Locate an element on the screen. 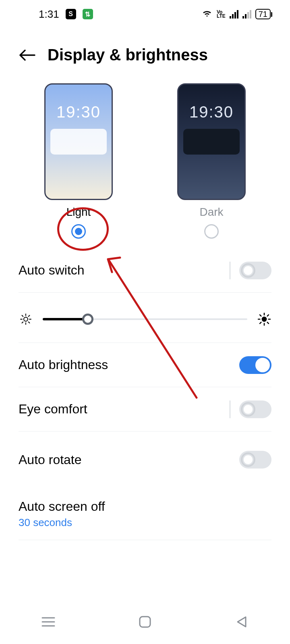 This screenshot has height=644, width=290. brightness-low-icon is located at coordinates (26, 319).